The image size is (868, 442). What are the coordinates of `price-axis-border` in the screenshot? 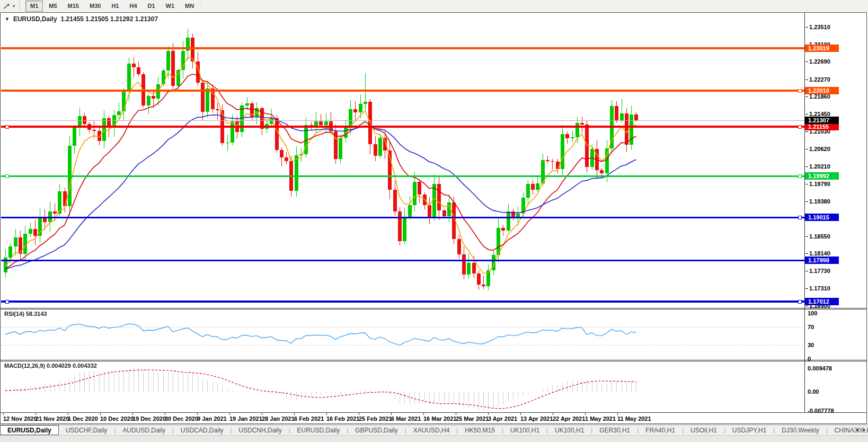 It's located at (804, 213).